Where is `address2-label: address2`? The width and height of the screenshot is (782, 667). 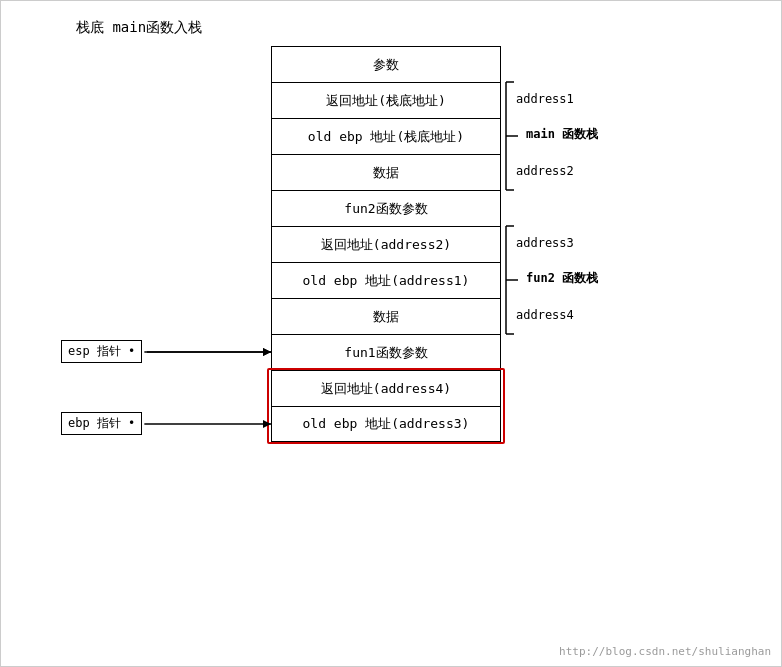
address2-label: address2 is located at coordinates (545, 171).